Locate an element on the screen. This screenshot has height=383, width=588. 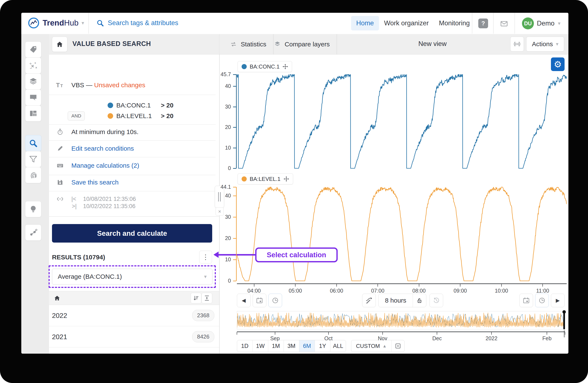
chart-mode-button is located at coordinates (369, 301).